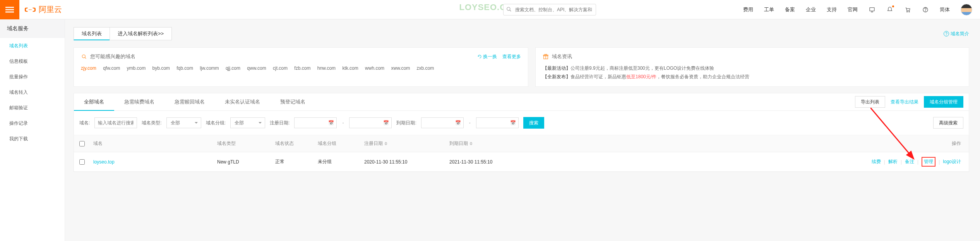 This screenshot has height=241, width=980. What do you see at coordinates (89, 68) in the screenshot?
I see `suggest-domain-hot: zjy.com` at bounding box center [89, 68].